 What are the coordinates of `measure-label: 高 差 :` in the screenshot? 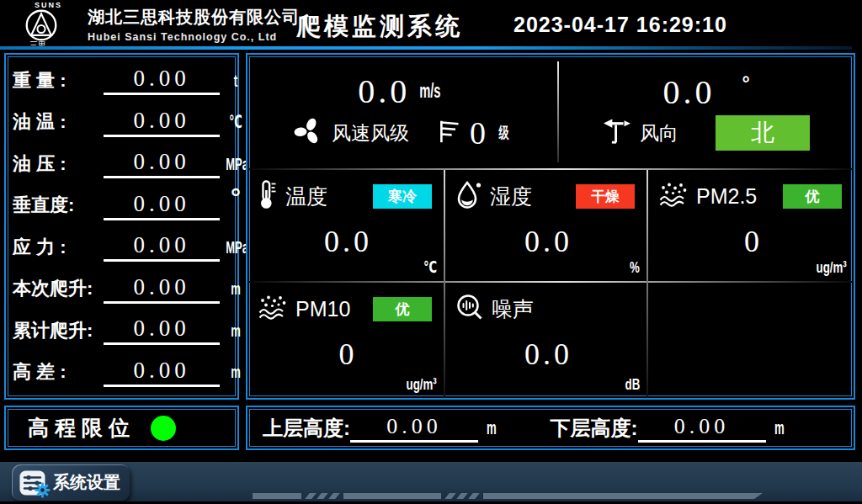 It's located at (58, 372).